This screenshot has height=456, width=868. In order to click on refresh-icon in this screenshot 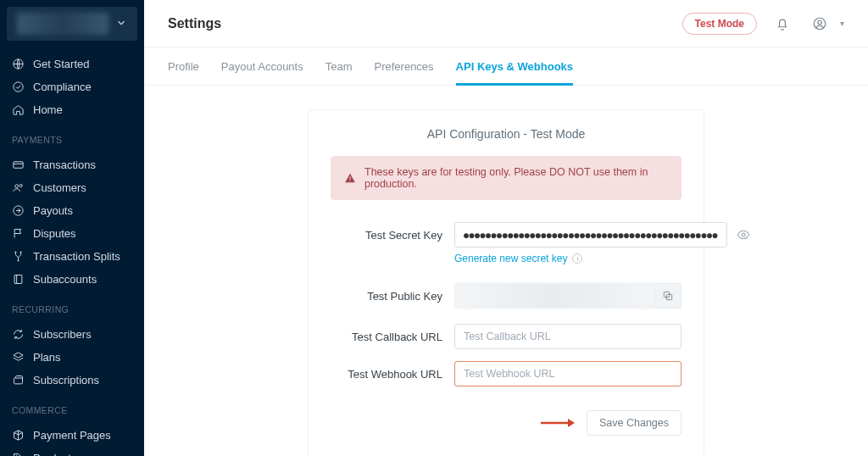, I will do `click(19, 334)`.